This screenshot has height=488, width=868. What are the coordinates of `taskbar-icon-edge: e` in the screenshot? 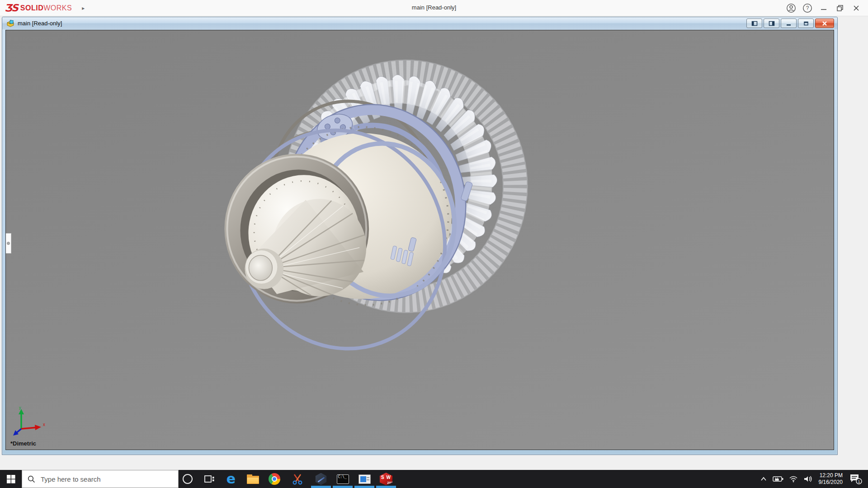 It's located at (231, 479).